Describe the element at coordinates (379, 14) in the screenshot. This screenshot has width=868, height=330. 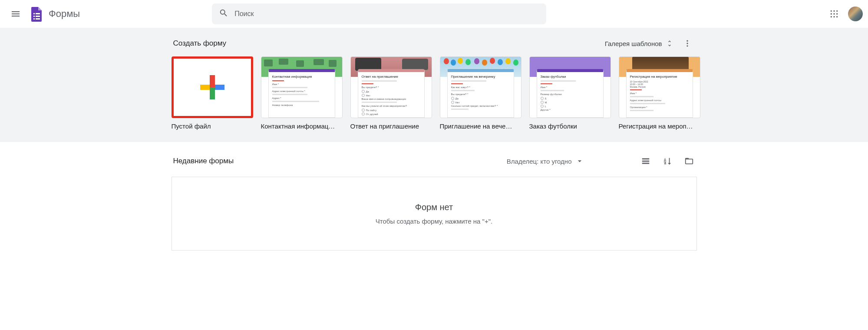
I see `search-bar` at that location.